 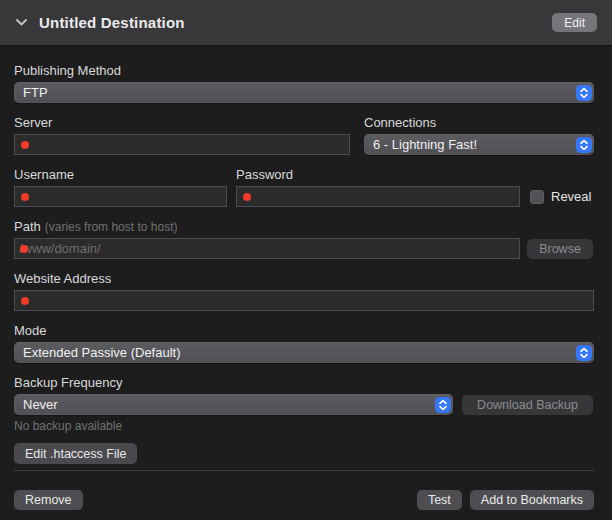 What do you see at coordinates (571, 196) in the screenshot?
I see `reveal-label: Reveal` at bounding box center [571, 196].